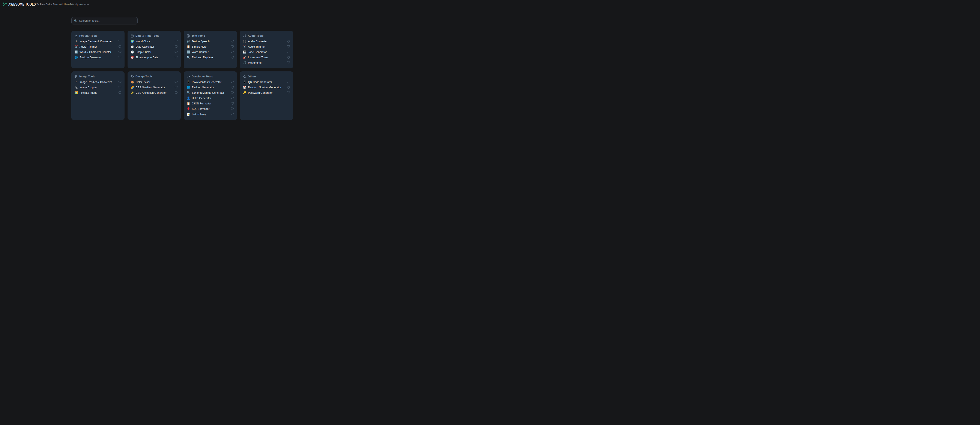 The image size is (980, 425). Describe the element at coordinates (105, 21) in the screenshot. I see `search-box: 🔍` at that location.